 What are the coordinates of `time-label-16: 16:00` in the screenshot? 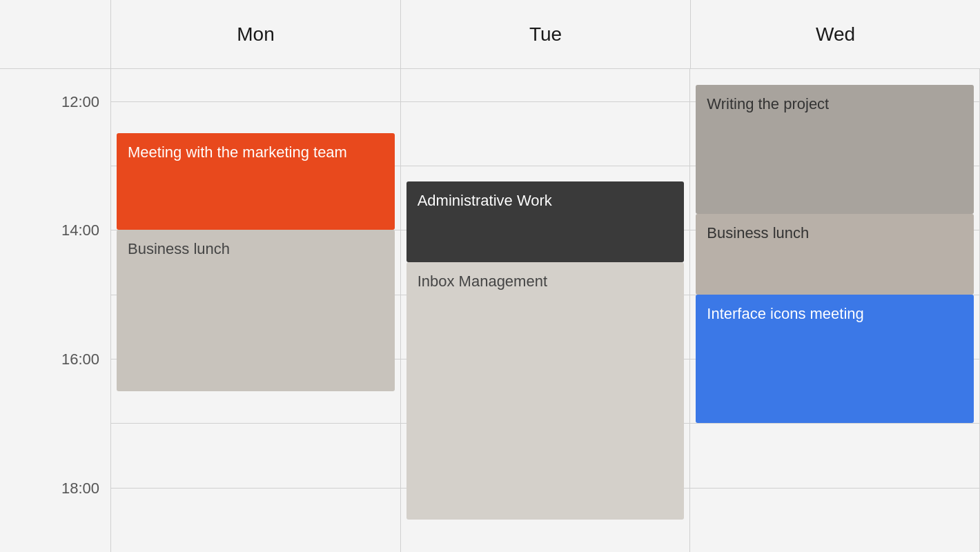 It's located at (80, 359).